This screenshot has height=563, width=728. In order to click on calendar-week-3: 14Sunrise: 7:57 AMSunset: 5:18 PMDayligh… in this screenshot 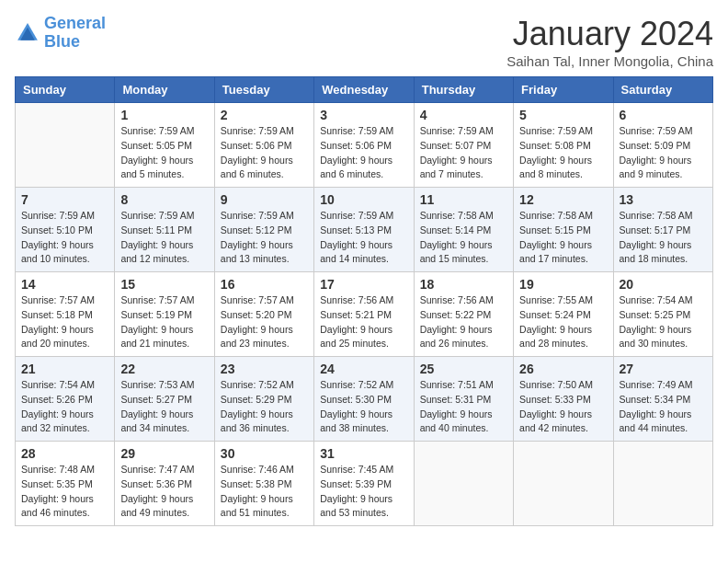, I will do `click(364, 315)`.